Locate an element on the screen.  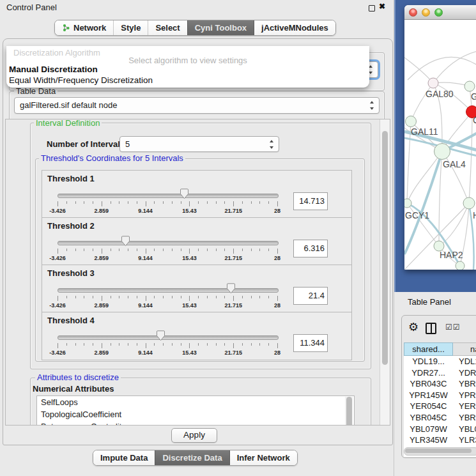
select-checkboxes-icon: ☑☑ is located at coordinates (453, 327).